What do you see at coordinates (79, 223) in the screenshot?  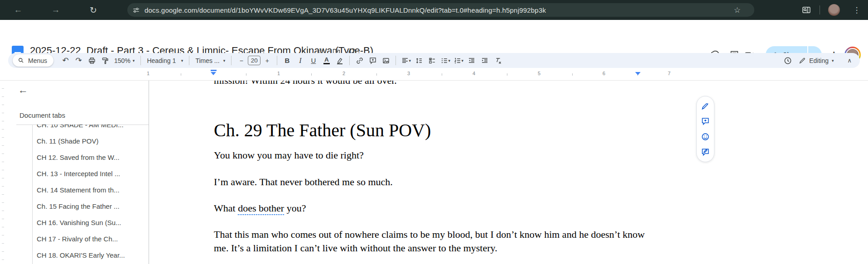 I see `sidebar-item-ch16: CH 16. Vanishing Sun (Su...` at bounding box center [79, 223].